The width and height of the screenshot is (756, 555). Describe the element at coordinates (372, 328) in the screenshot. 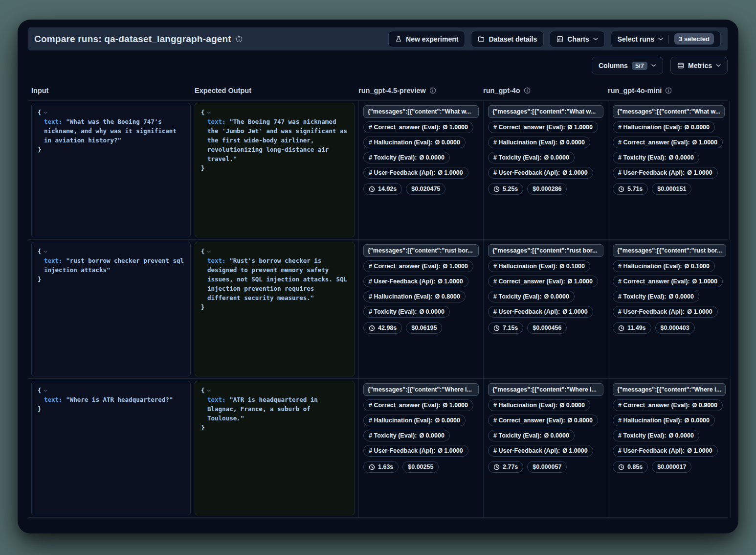

I see `clock-icon` at that location.